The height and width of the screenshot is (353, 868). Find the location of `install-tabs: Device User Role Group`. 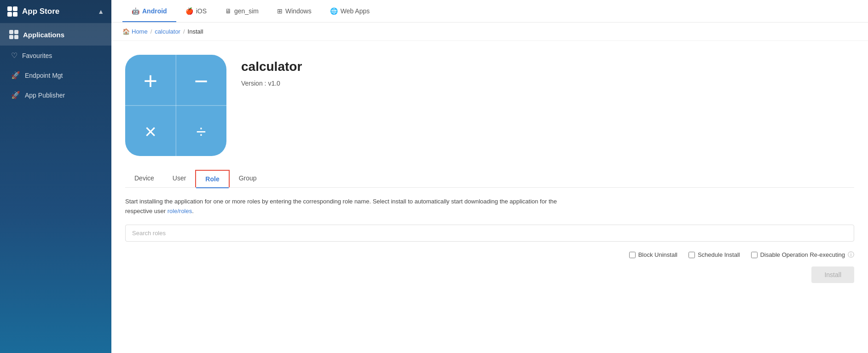

install-tabs: Device User Role Group is located at coordinates (490, 179).